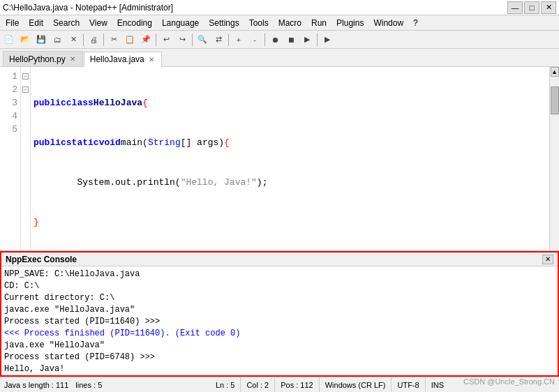 Image resolution: width=559 pixels, height=392 pixels. Describe the element at coordinates (279, 370) in the screenshot. I see `console-line-9: Hello, Java!` at that location.